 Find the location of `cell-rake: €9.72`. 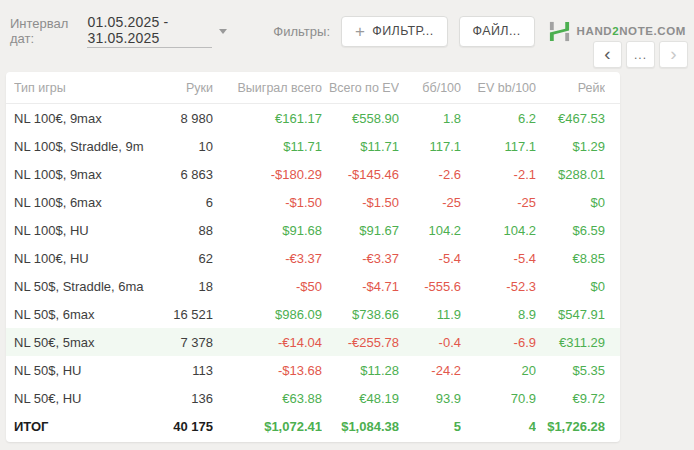

cell-rake: €9.72 is located at coordinates (570, 398).